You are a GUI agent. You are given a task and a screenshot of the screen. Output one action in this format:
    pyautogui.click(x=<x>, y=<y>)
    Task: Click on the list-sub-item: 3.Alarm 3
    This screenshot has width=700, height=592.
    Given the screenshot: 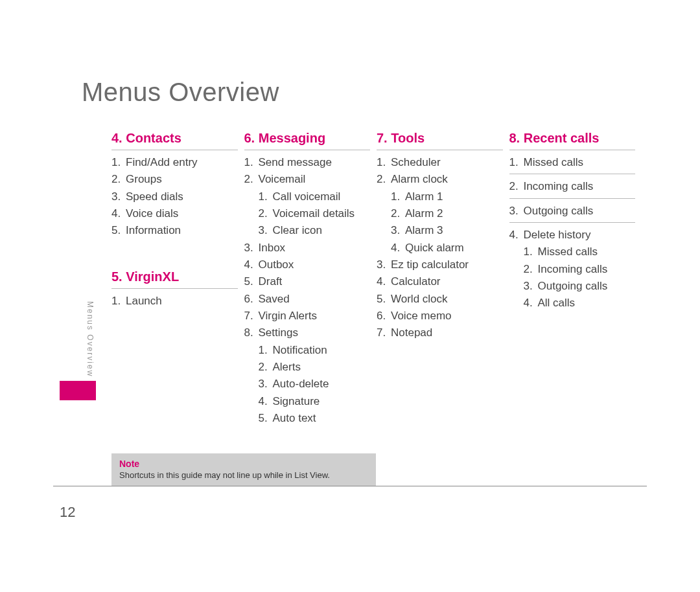 What is the action you would take?
    pyautogui.click(x=439, y=231)
    